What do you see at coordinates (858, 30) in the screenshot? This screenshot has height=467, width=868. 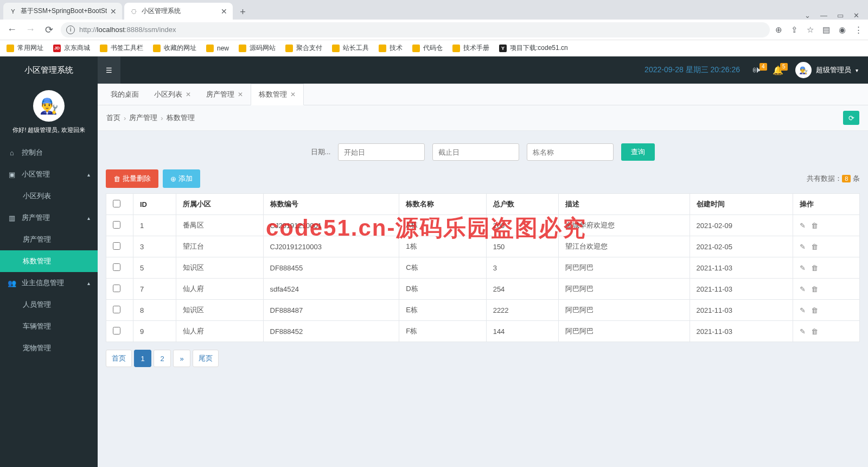 I see `more-icon: ⋮` at bounding box center [858, 30].